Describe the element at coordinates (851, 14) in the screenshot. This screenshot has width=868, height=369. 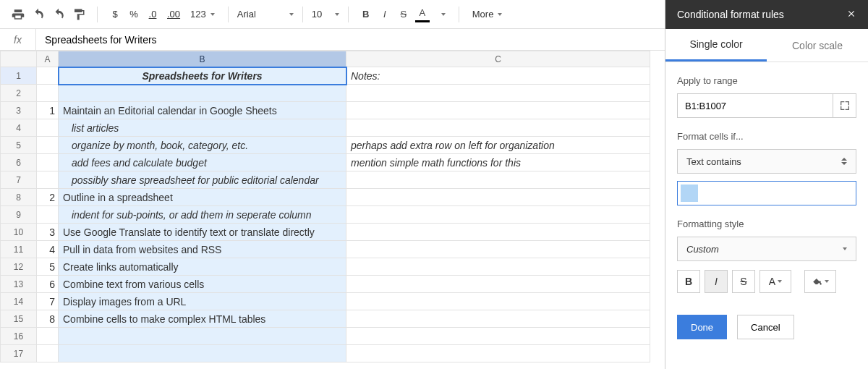
I see `close-icon` at that location.